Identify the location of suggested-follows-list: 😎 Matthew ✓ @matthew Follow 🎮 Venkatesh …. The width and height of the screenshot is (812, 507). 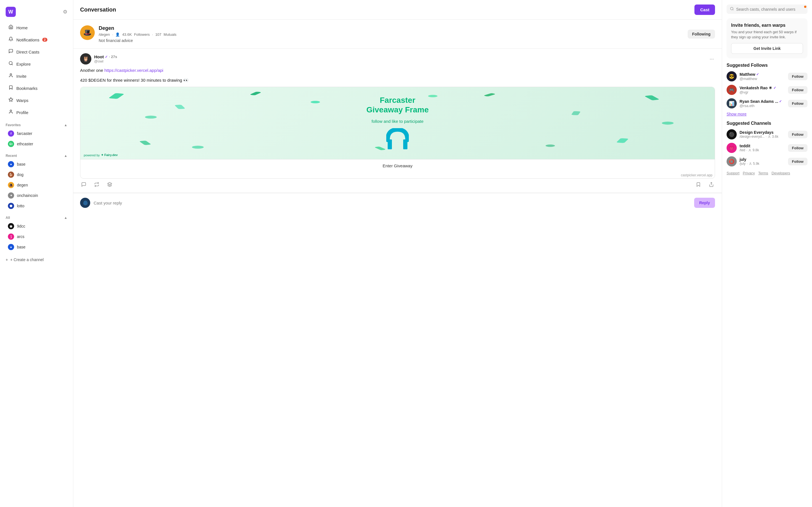
(767, 90).